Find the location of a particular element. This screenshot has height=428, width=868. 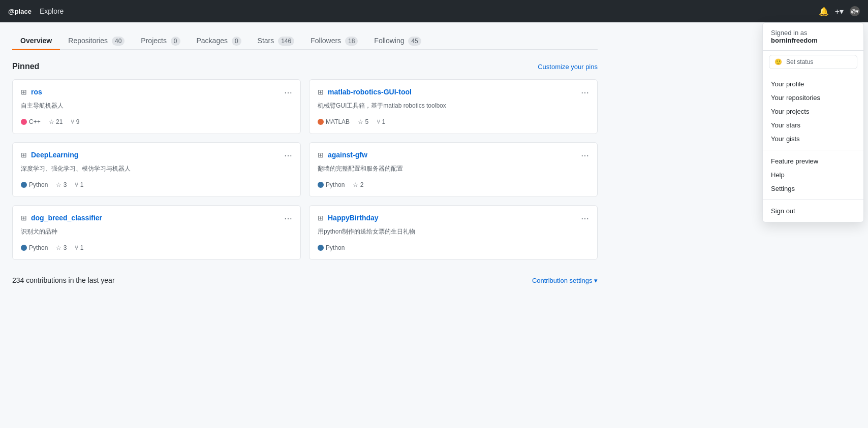

profile-tabs: Overview Repositories 40 Projects 0 Pack… is located at coordinates (305, 41).